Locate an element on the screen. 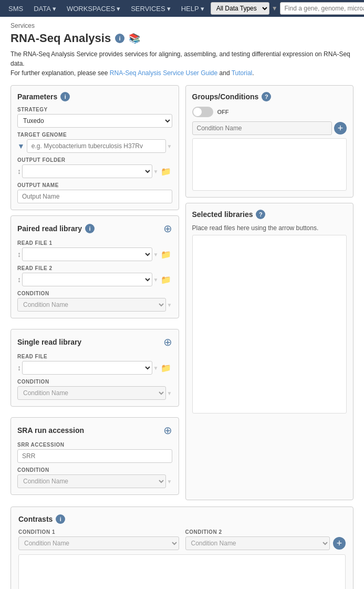 The width and height of the screenshot is (364, 589). contrasts-list-area is located at coordinates (182, 572).